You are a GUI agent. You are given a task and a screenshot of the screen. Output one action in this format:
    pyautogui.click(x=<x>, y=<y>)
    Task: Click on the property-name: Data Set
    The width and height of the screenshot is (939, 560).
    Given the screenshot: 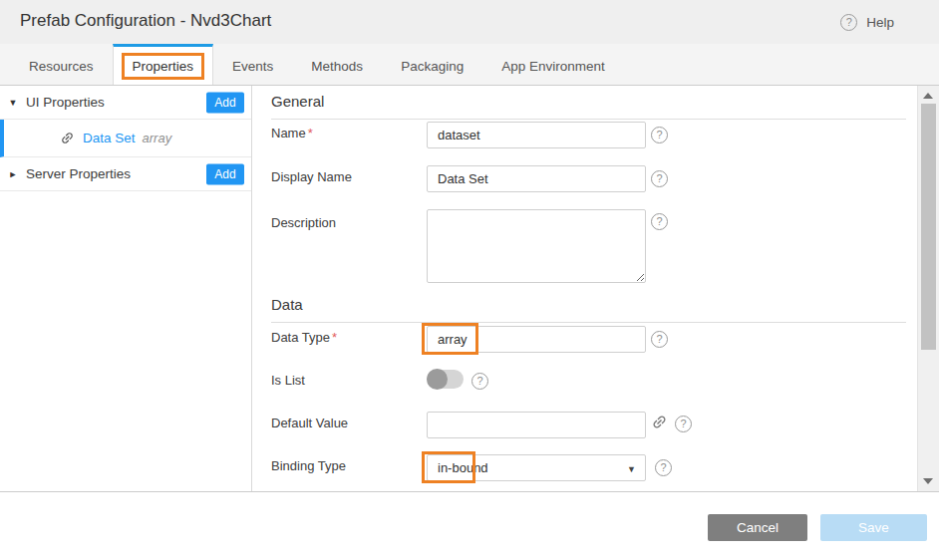 What is the action you would take?
    pyautogui.click(x=110, y=138)
    